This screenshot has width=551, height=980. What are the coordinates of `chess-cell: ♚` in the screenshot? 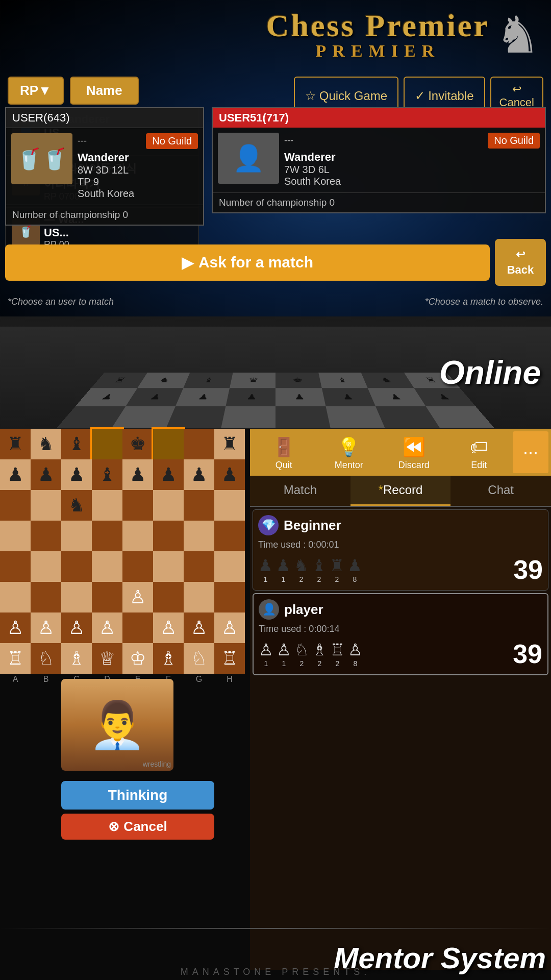 It's located at (138, 444).